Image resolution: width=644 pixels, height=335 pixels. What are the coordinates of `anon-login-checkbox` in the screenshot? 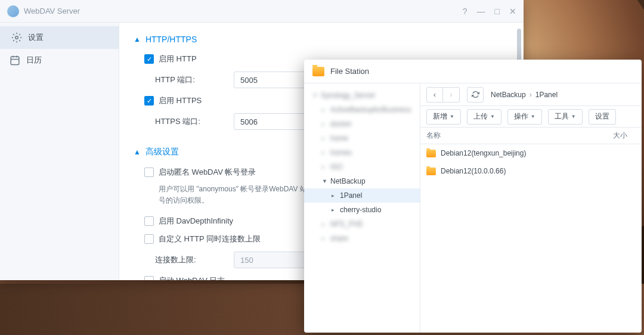 It's located at (149, 172).